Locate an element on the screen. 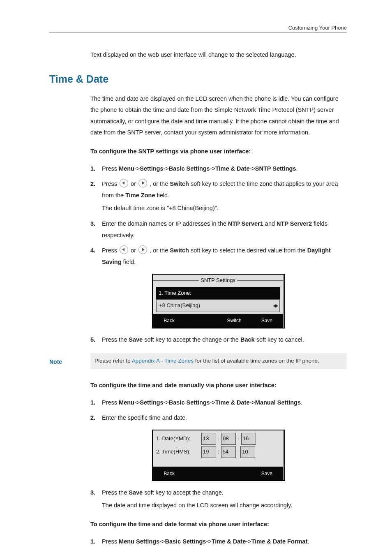 The image size is (392, 555). manual-steps-list: 1. Press Menu->Settings->Basic Settings-… is located at coordinates (219, 410).